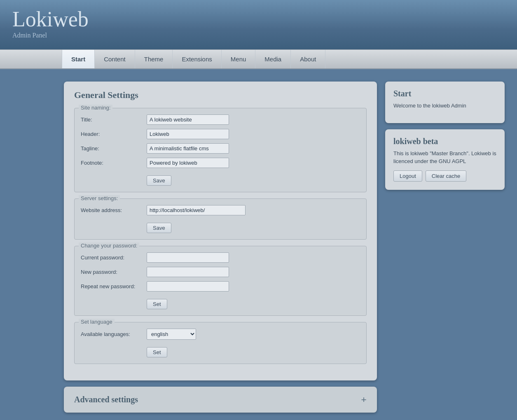 Image resolution: width=517 pixels, height=420 pixels. I want to click on repeat-password-input, so click(188, 287).